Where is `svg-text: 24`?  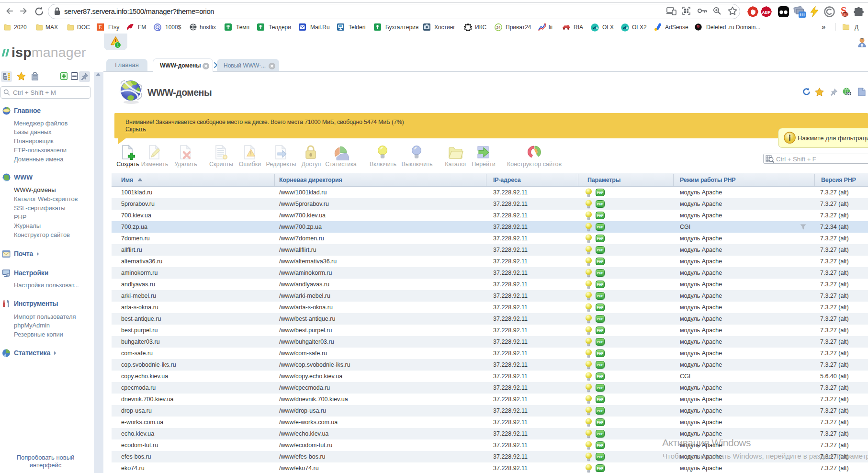 svg-text: 24 is located at coordinates (498, 28).